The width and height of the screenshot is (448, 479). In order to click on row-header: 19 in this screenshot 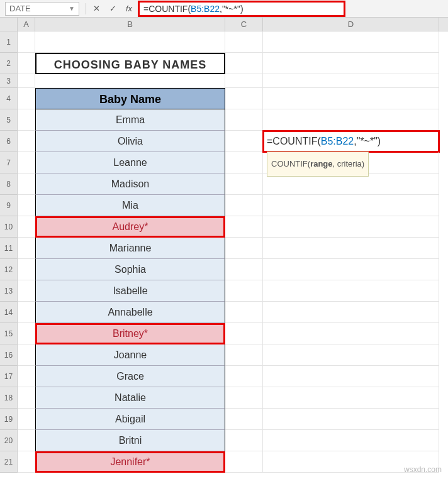, I will do `click(9, 419)`.